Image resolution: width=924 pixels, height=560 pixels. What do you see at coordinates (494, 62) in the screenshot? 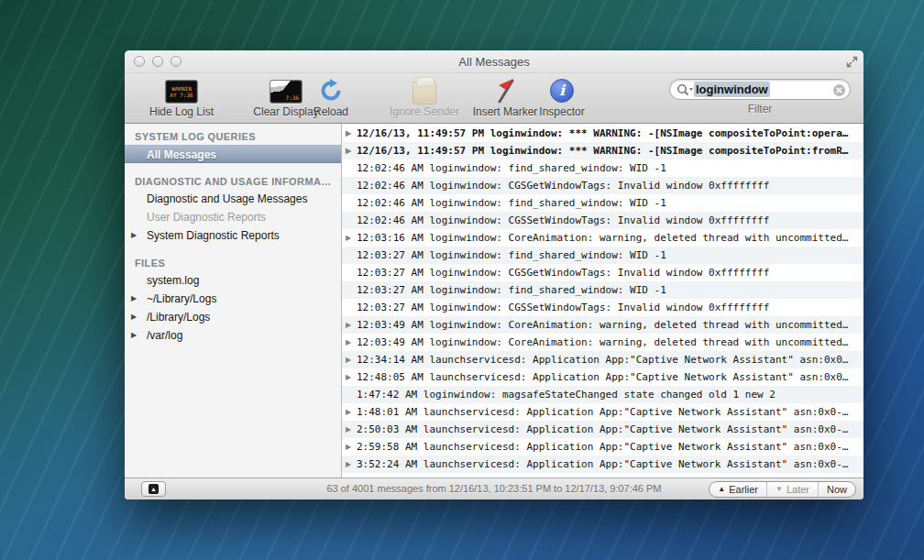
I see `window-title: All Messages` at bounding box center [494, 62].